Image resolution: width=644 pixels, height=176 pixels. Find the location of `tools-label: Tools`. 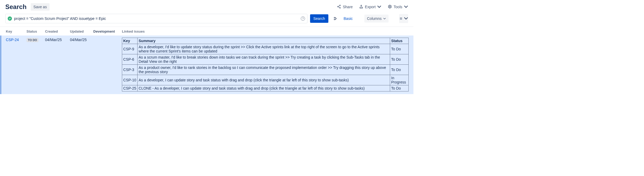

tools-label: Tools is located at coordinates (398, 7).